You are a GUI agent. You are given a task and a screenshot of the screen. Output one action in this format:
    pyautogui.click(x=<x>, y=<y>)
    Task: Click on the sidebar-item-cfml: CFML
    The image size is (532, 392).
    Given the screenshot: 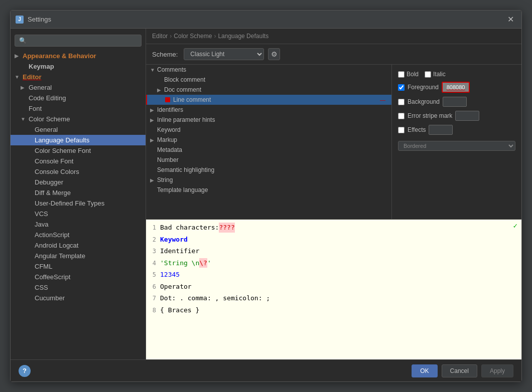 What is the action you would take?
    pyautogui.click(x=78, y=267)
    